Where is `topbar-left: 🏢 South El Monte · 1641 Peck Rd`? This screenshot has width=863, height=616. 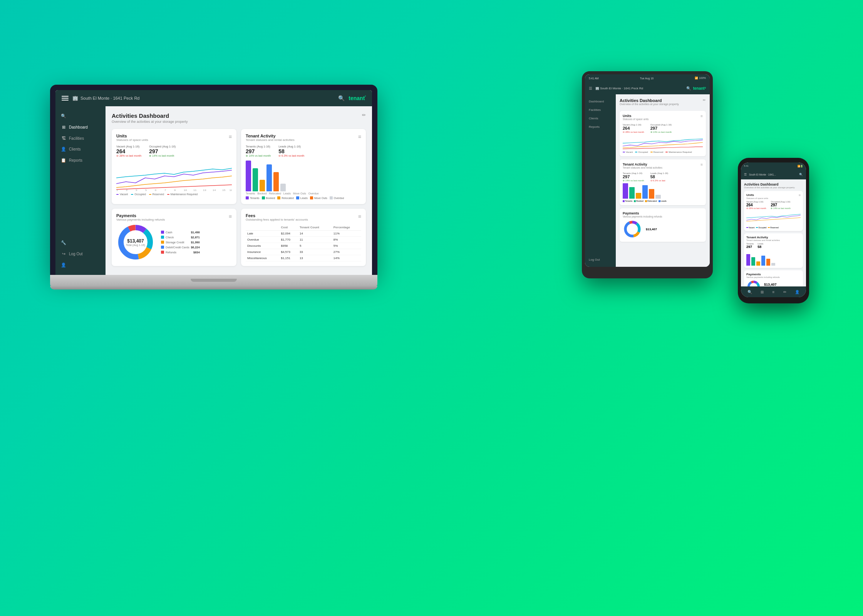
topbar-left: 🏢 South El Monte · 1641 Peck Rd is located at coordinates (198, 98).